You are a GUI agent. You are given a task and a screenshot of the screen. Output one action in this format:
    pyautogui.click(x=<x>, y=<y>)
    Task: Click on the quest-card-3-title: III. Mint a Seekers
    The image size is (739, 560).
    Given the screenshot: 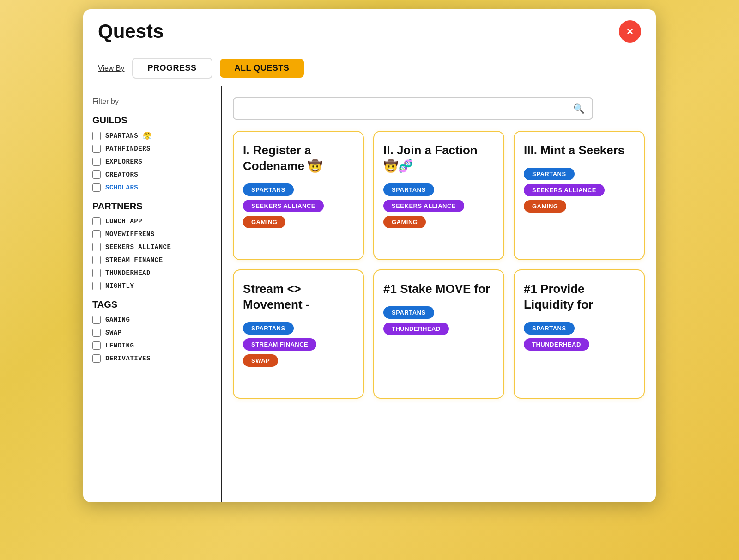 What is the action you would take?
    pyautogui.click(x=579, y=151)
    